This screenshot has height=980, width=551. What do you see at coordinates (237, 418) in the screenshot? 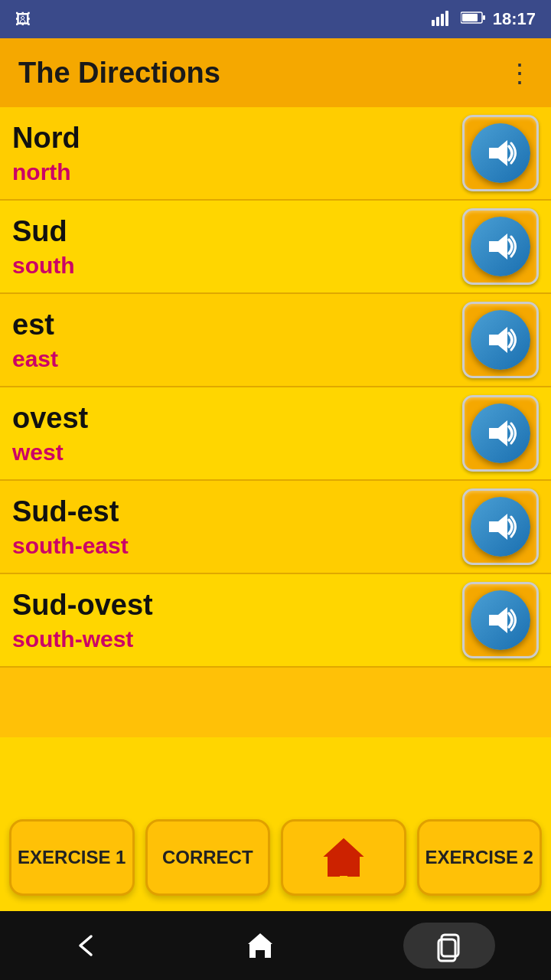
I see `vocab-word-3: ovest` at bounding box center [237, 418].